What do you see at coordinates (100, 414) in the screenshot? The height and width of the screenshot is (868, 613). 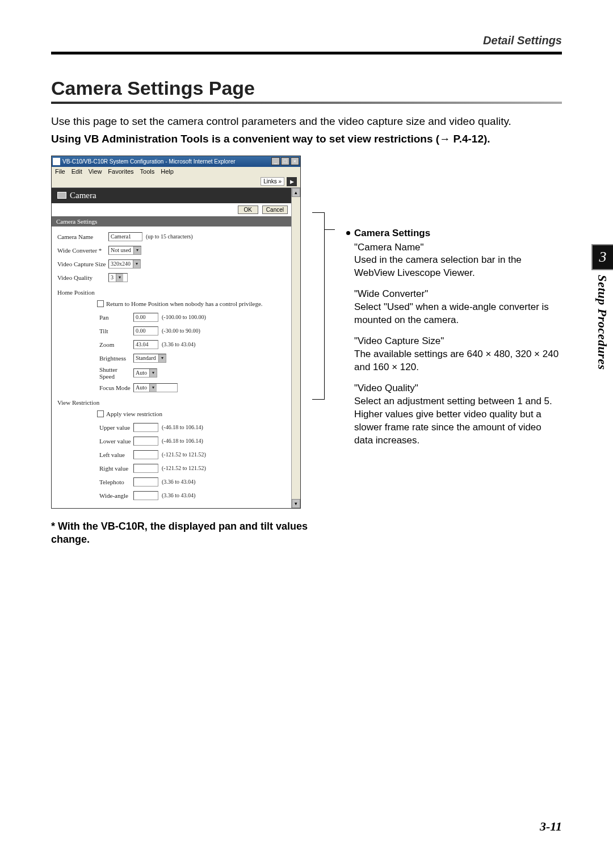 I see `apply-restriction-checkbox` at bounding box center [100, 414].